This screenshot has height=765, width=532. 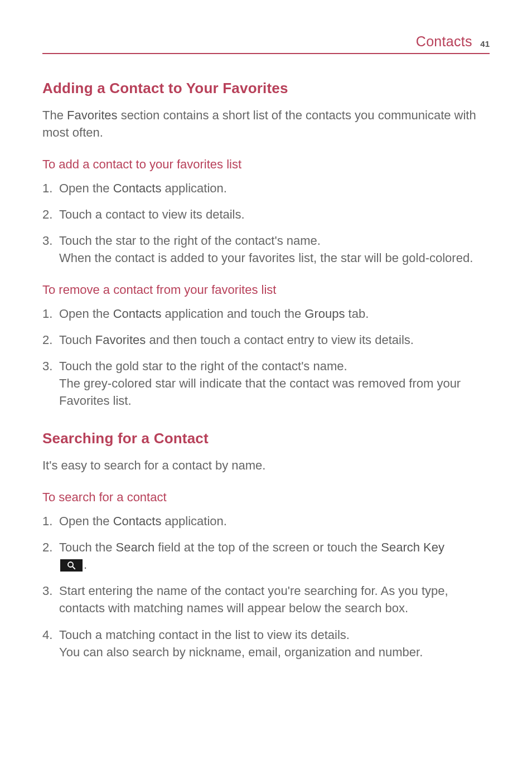 What do you see at coordinates (260, 392) in the screenshot?
I see `text: The grey-colored star will indicate that…` at bounding box center [260, 392].